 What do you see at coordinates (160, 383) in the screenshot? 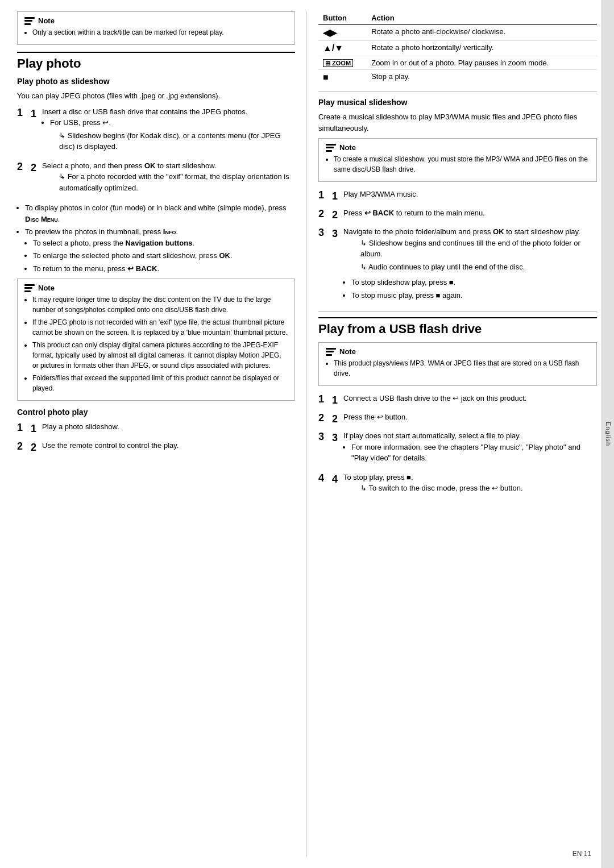
I see `slideshow-note-4: Folders/files that exceed the supported …` at bounding box center [160, 383].